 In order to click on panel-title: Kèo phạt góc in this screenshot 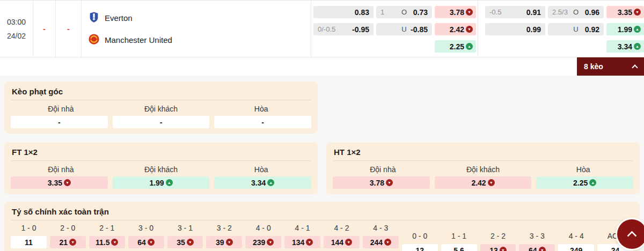, I will do `click(161, 93)`.